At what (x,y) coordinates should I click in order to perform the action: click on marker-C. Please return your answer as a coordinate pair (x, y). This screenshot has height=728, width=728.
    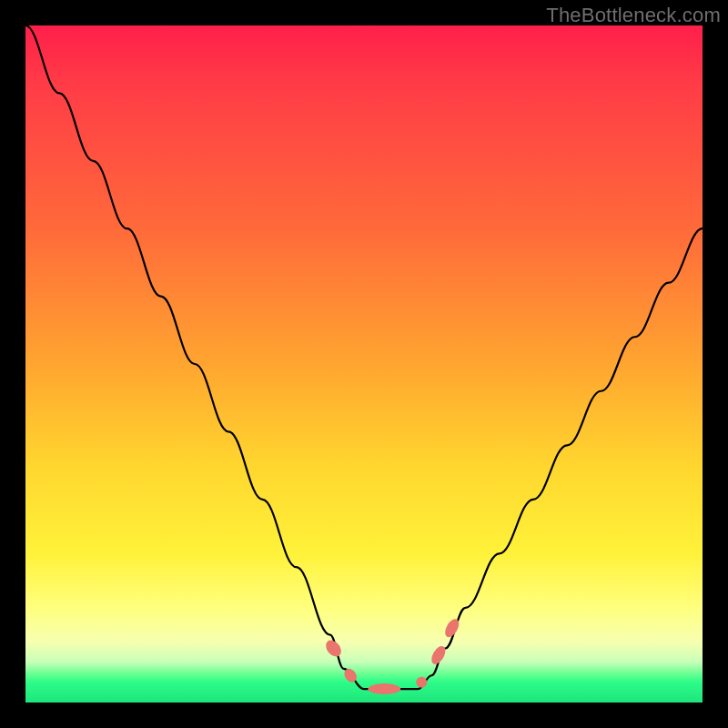
    Looking at the image, I should click on (384, 689).